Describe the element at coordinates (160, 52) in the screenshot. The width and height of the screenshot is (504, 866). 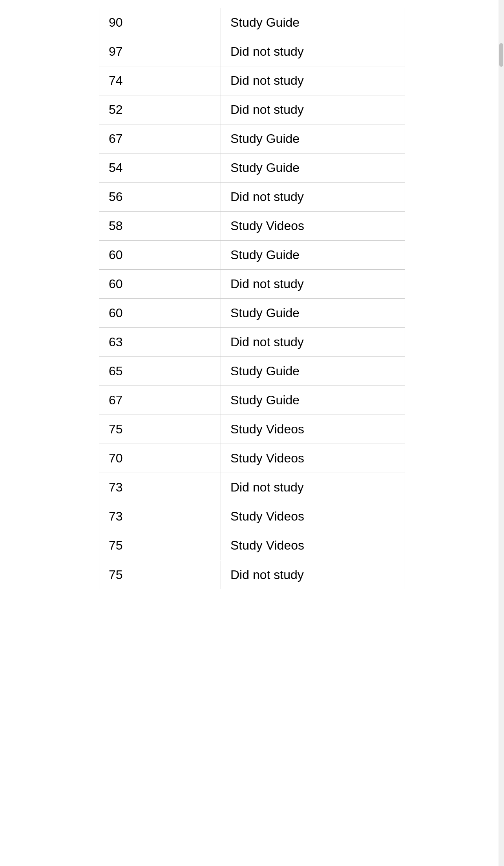
I see `score-cell: 97` at that location.